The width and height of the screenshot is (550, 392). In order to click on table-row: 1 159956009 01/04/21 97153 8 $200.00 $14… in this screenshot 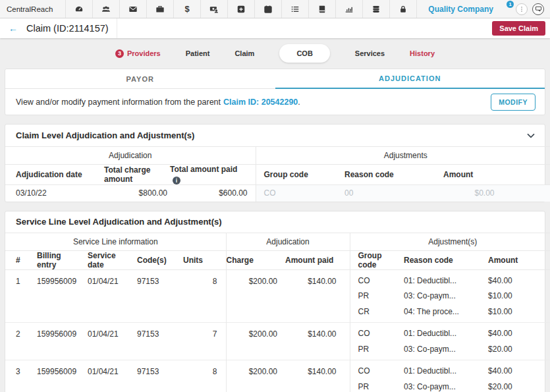, I will do `click(278, 296)`.